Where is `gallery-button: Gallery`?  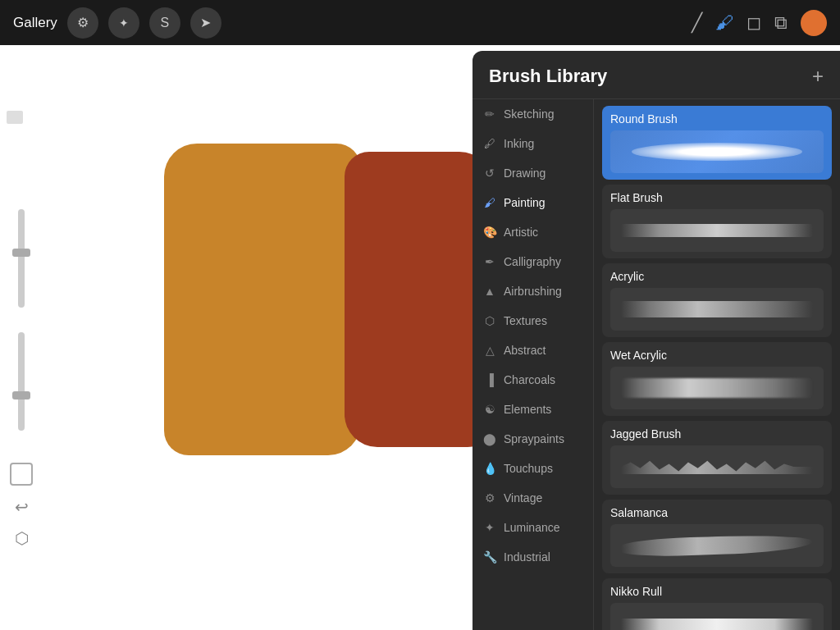 gallery-button: Gallery is located at coordinates (35, 23).